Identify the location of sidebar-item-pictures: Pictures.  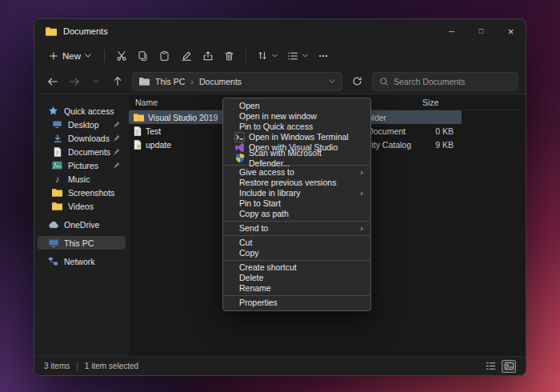
(82, 165).